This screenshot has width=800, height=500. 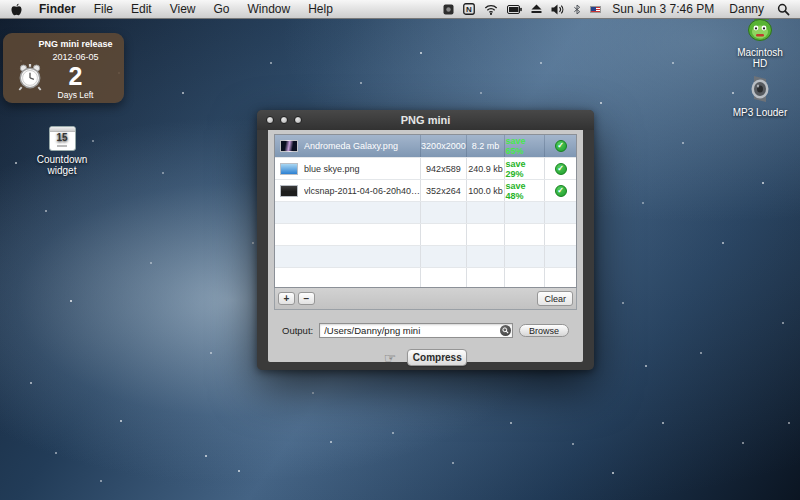 I want to click on countdown-widget-panel: PNG mini release 2012-06-05 2 Days Left, so click(x=64, y=68).